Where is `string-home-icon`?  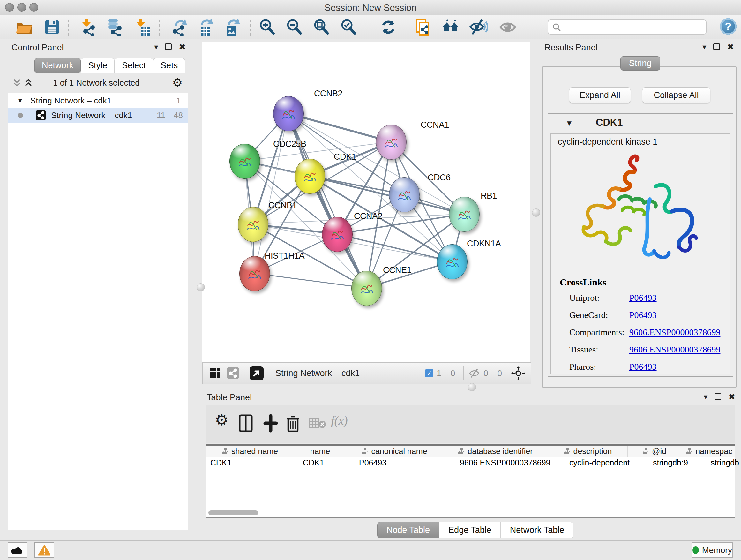
string-home-icon is located at coordinates (451, 27).